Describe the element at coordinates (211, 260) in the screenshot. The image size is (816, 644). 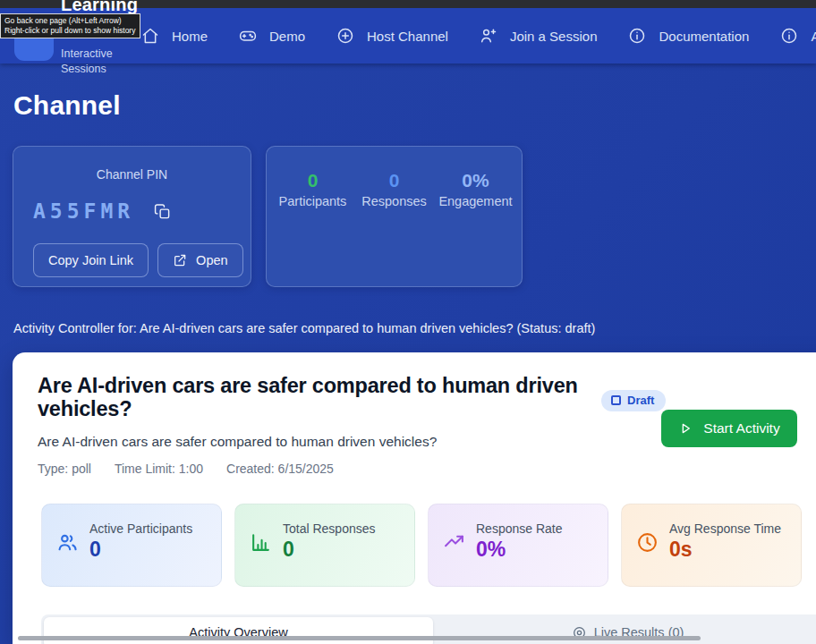
I see `open-button-label: Open` at that location.